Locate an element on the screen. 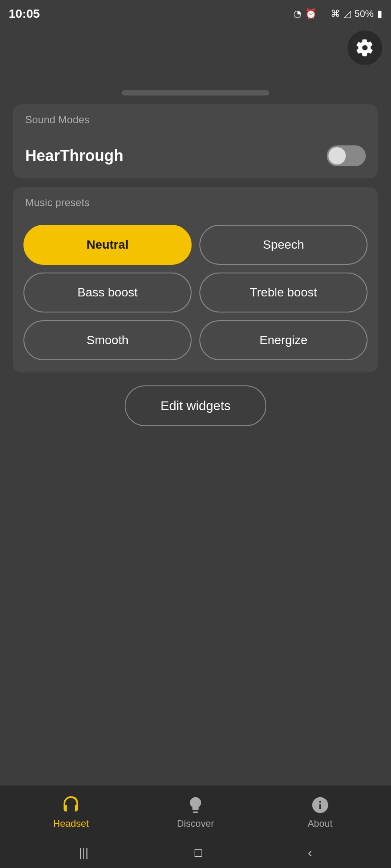 Image resolution: width=391 pixels, height=868 pixels. sound-modes-card: Sound Modes HearThrough is located at coordinates (196, 141).